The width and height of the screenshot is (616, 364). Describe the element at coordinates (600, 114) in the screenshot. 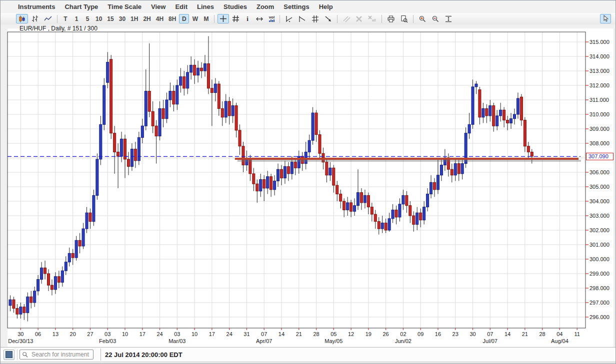

I see `svg-text: 310.000` at that location.